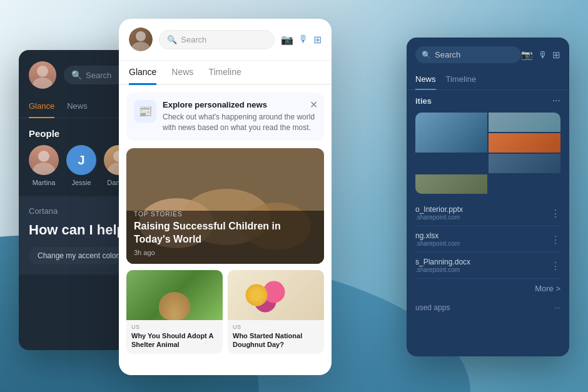  What do you see at coordinates (44, 166) in the screenshot?
I see `person-martina: Martina` at bounding box center [44, 166].